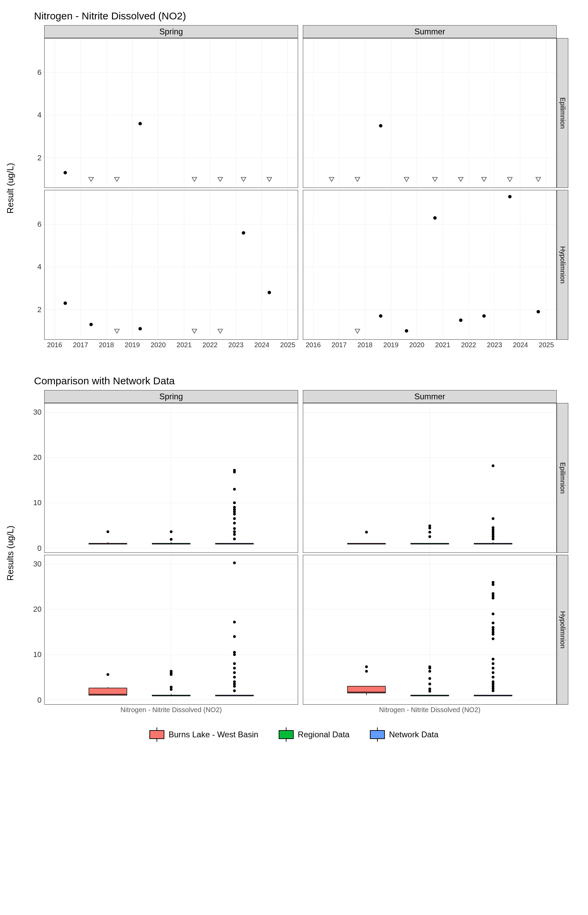 This screenshot has width=588, height=915. I want to click on chart1-panel-summer-epi, so click(430, 113).